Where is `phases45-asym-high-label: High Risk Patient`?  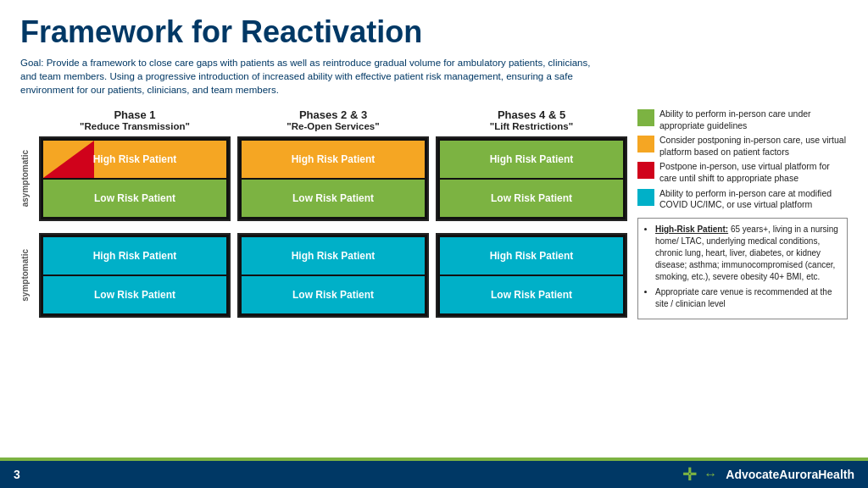
phases45-asym-high-label: High Risk Patient is located at coordinates (532, 159).